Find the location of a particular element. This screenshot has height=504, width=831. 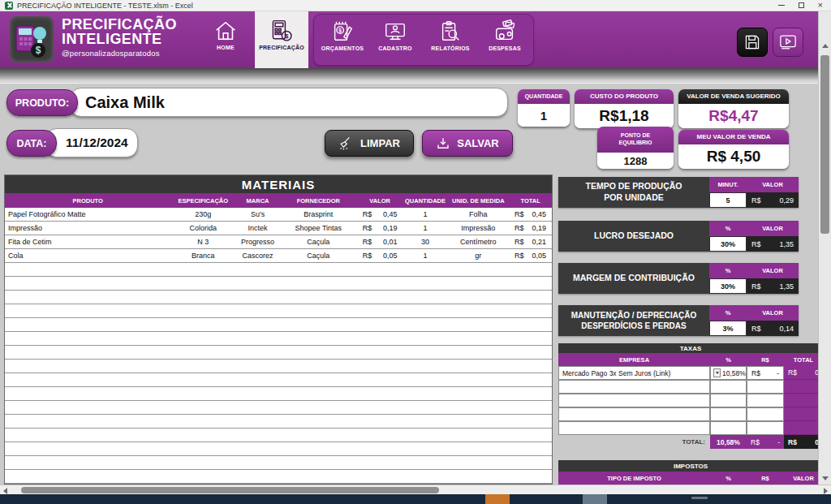

minimize-button is located at coordinates (781, 6).